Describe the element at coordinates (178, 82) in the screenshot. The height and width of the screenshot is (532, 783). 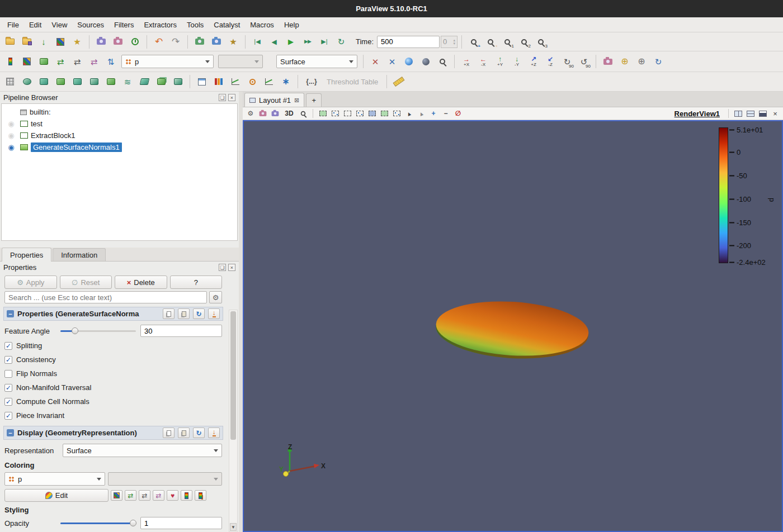
I see `extract-block-icon` at that location.